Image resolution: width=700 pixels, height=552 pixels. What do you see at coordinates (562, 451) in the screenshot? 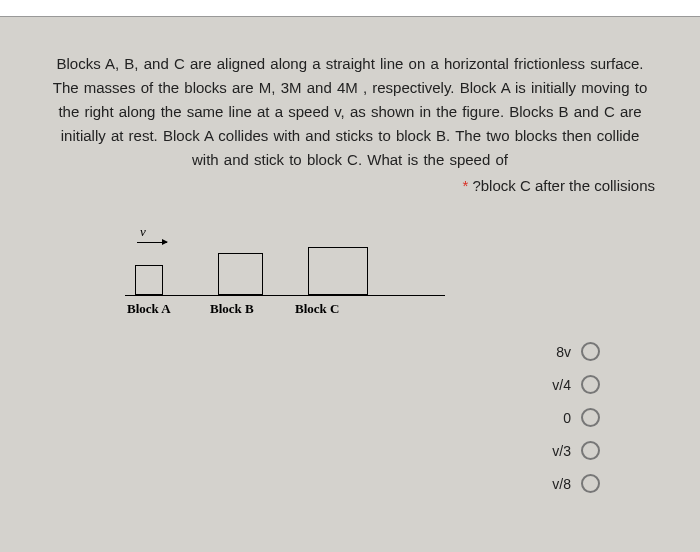
I see `option-label: v/3` at bounding box center [562, 451].